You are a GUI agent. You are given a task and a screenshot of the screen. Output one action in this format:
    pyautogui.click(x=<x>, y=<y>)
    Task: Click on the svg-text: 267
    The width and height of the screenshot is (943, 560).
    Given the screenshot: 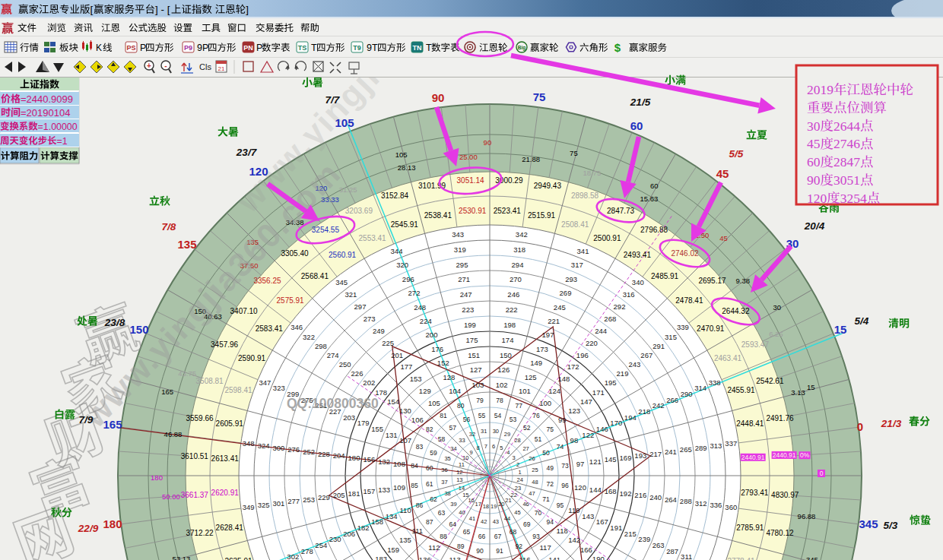 What is the action you would take?
    pyautogui.click(x=646, y=356)
    